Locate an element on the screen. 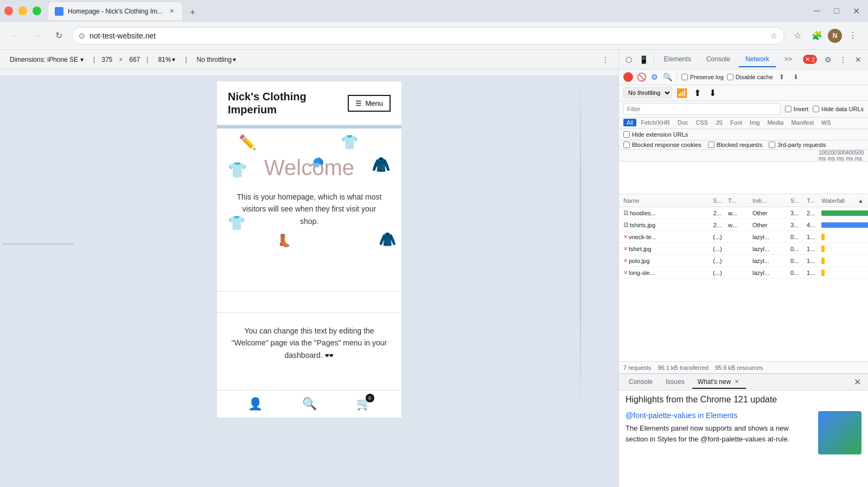 The image size is (868, 487). hide-extension-urls-checkbox: Hide extension URLs is located at coordinates (655, 134).